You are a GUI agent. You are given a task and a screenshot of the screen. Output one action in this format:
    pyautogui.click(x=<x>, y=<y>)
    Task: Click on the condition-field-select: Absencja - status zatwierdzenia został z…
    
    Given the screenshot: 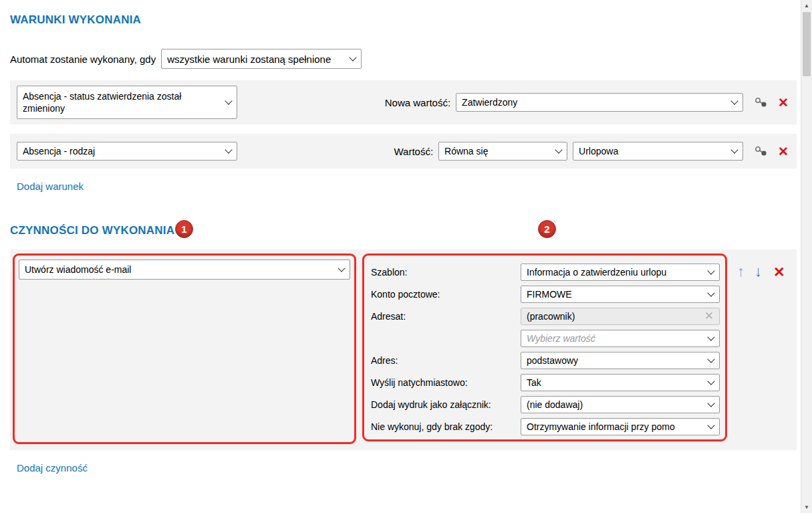 What is the action you would take?
    pyautogui.click(x=127, y=102)
    